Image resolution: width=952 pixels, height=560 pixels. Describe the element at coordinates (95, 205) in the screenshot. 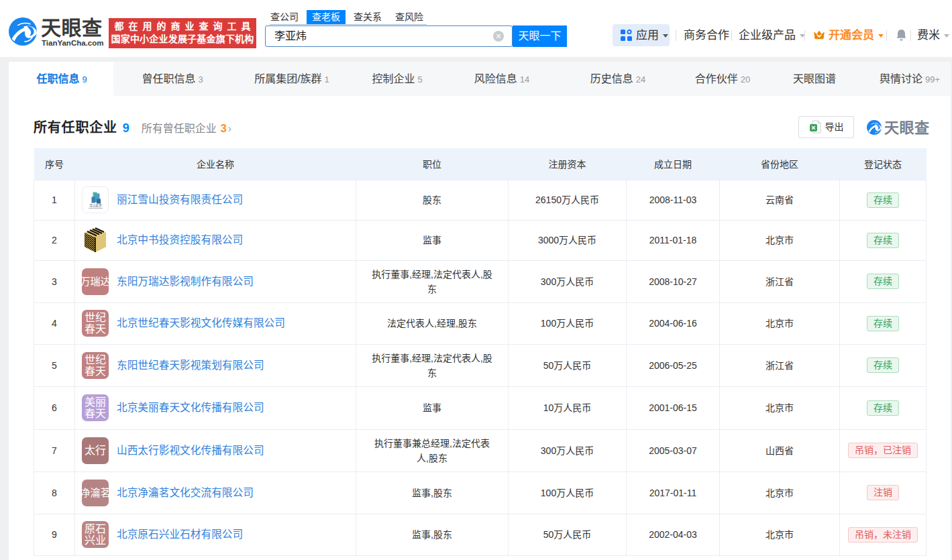

I see `svg-text: 雪山投资` at that location.